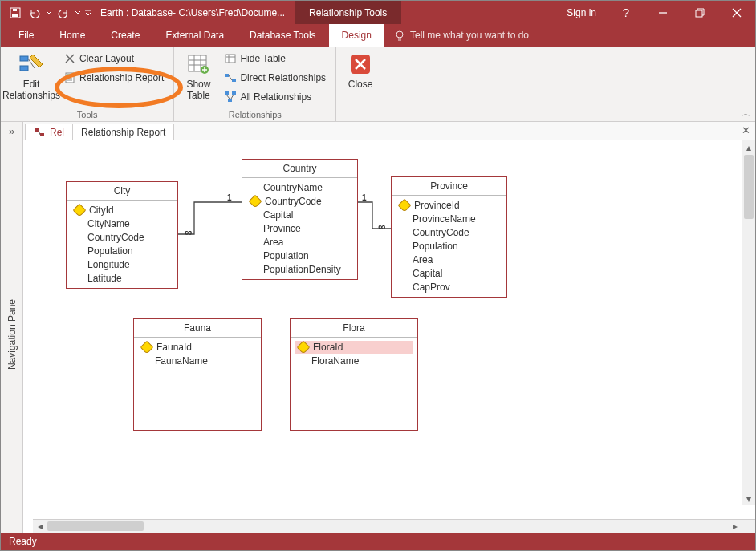 The image size is (756, 551). Describe the element at coordinates (300, 256) in the screenshot. I see `field-country-population: Population` at that location.